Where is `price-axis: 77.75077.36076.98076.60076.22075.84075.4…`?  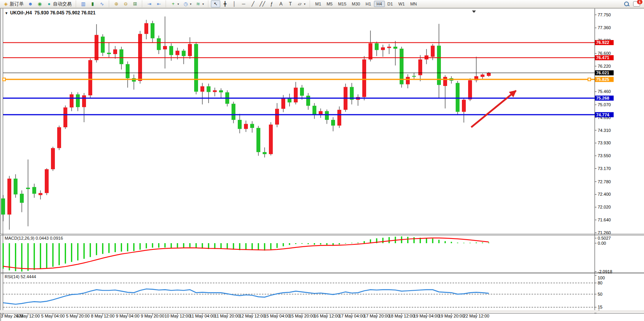 price-axis: 77.75077.36076.98076.60076.22075.84075.4… is located at coordinates (603, 124).